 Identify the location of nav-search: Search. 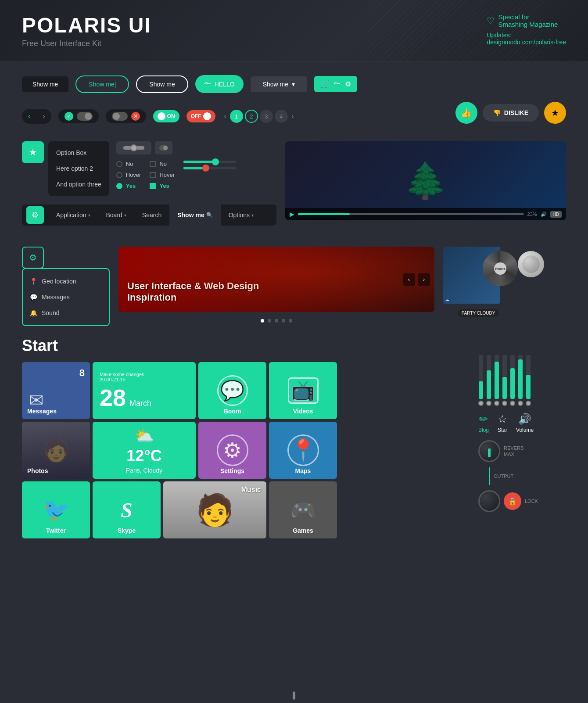
(152, 215).